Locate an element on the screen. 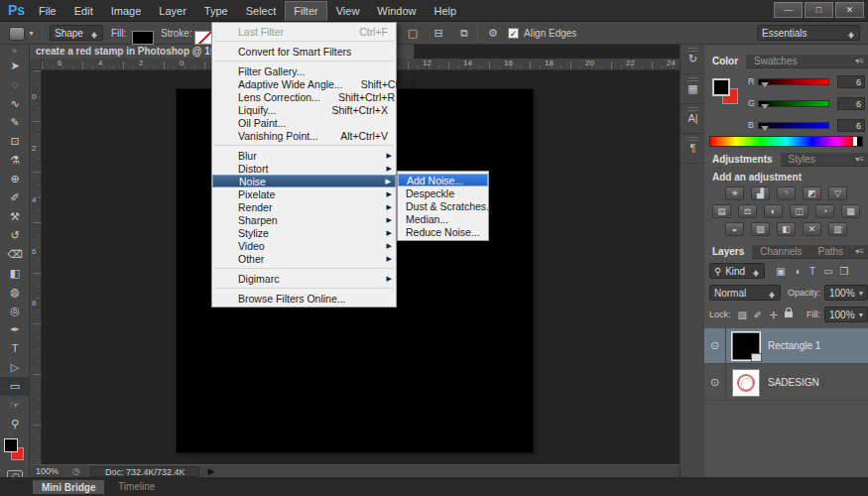 The image size is (868, 496). visibility-eye-icon: ⊙ is located at coordinates (715, 346).